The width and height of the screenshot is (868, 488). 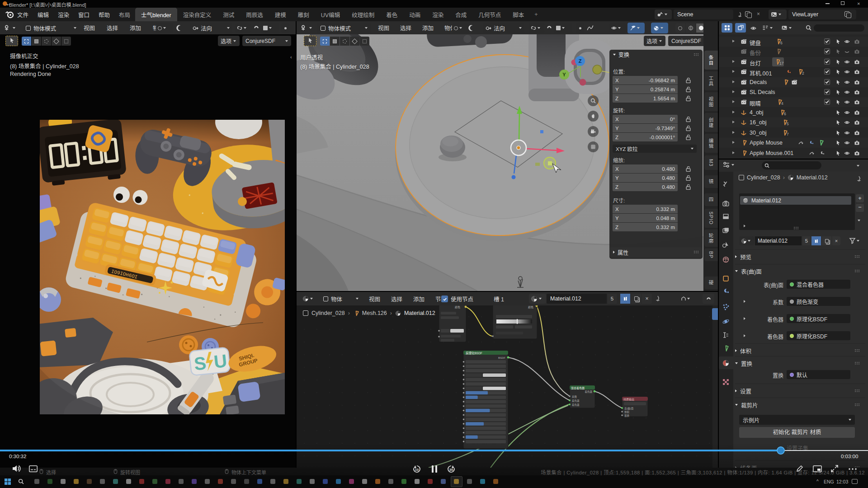 What do you see at coordinates (474, 353) in the screenshot?
I see `svg-text: 原理化BSDF` at bounding box center [474, 353].